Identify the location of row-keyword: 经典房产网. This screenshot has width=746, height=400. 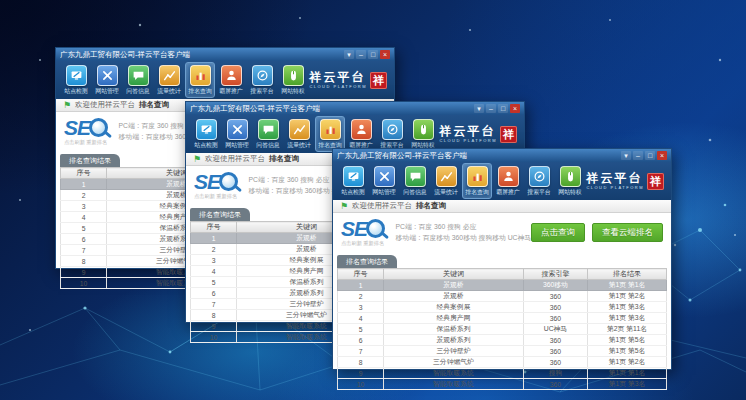
(454, 318).